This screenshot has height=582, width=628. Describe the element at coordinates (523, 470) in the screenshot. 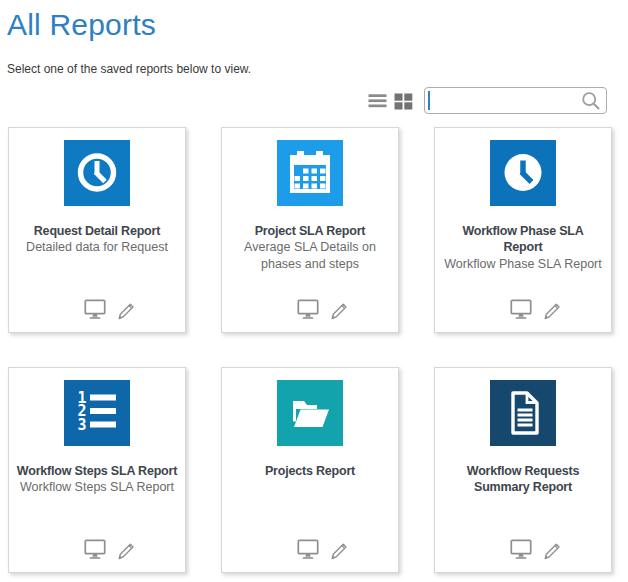

I see `report-card-workflow-requests-summary: Workflow Requests Summary Report` at that location.